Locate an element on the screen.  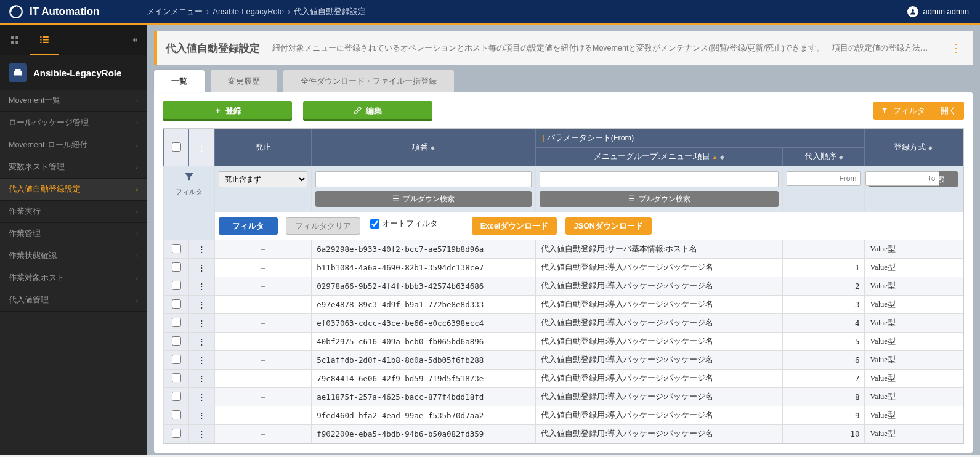
seq-filter-input is located at coordinates (424, 179).